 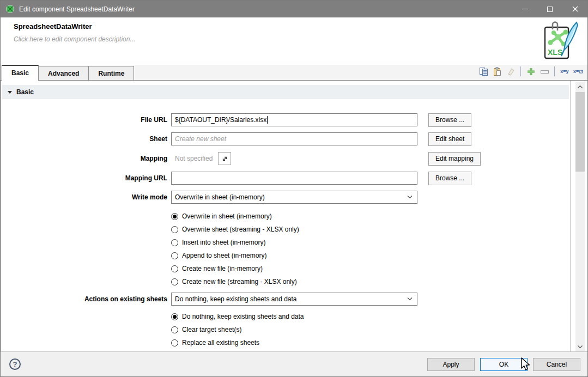 What do you see at coordinates (10, 93) in the screenshot?
I see `collapse-arrow-icon` at bounding box center [10, 93].